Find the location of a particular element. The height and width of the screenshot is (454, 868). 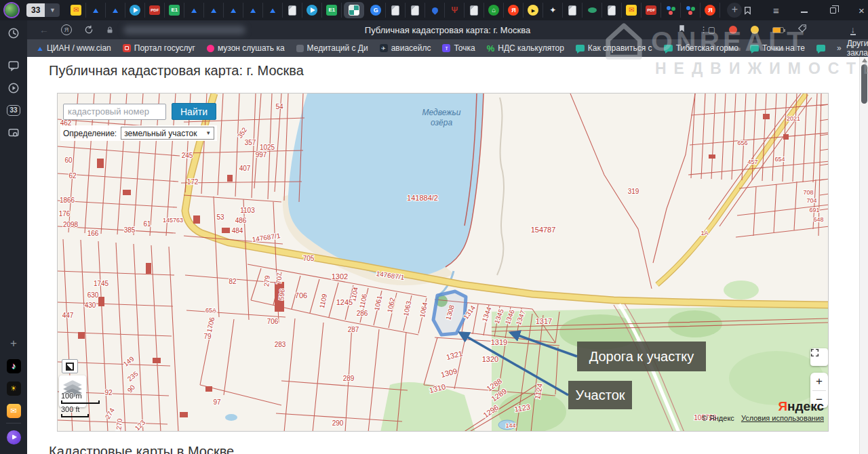

bookmark-item-3: Медитаций с Ди is located at coordinates (332, 48).